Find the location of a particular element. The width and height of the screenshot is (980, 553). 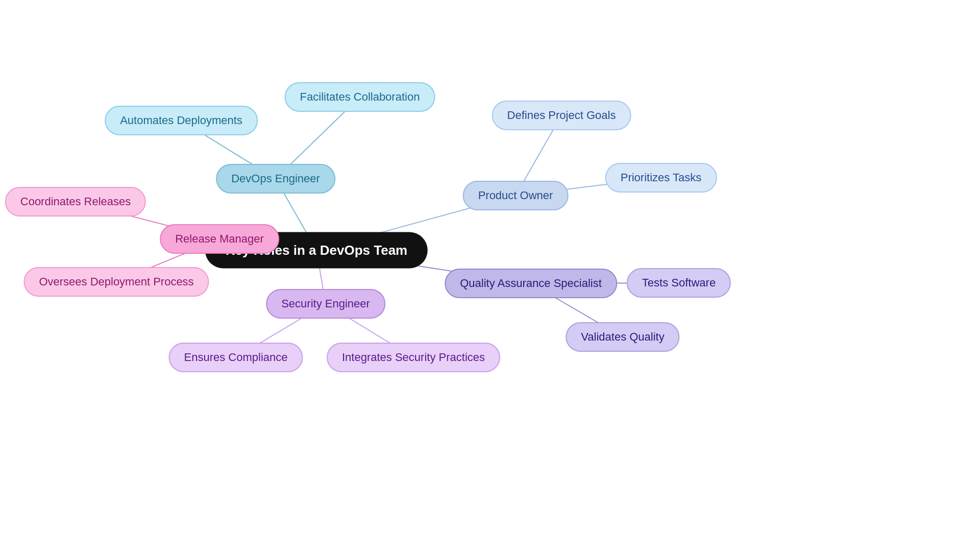

prioritizes-tasks-node: Prioritizes Tasks is located at coordinates (662, 178).